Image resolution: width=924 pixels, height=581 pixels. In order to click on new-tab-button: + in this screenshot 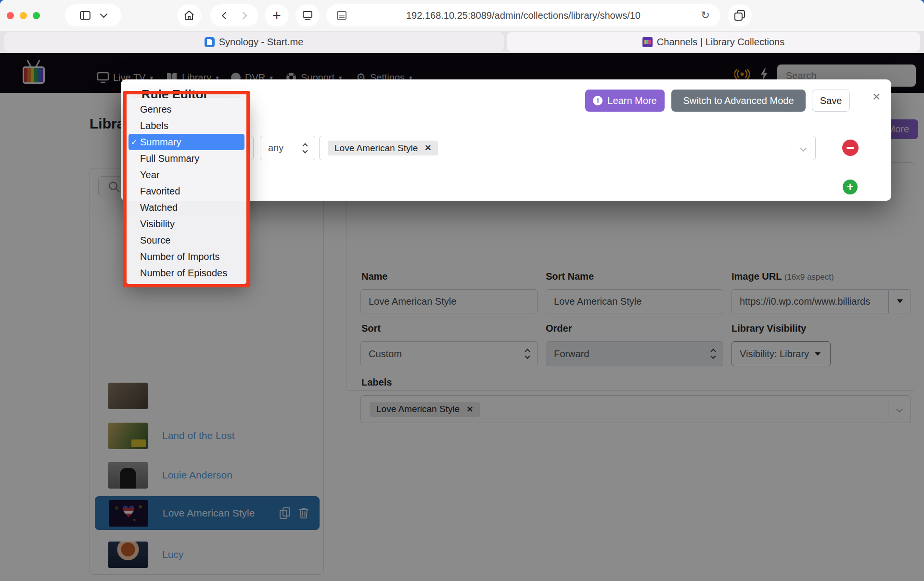, I will do `click(277, 15)`.